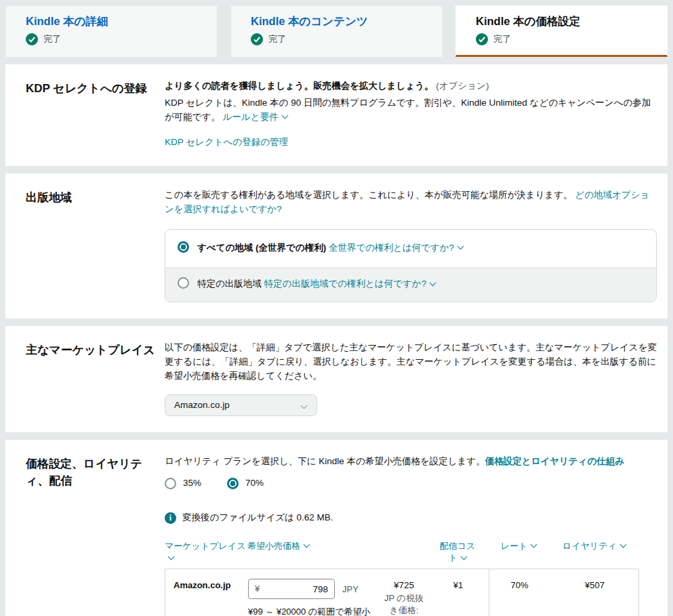 This screenshot has height=616, width=673. Describe the element at coordinates (411, 285) in the screenshot. I see `territory-option-individual: 特定の出版地域 特定の出版地域での権利とは何ですか?` at that location.